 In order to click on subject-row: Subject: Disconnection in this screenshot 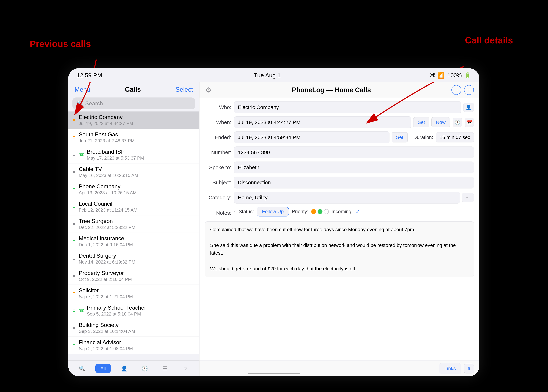, I will do `click(340, 182)`.